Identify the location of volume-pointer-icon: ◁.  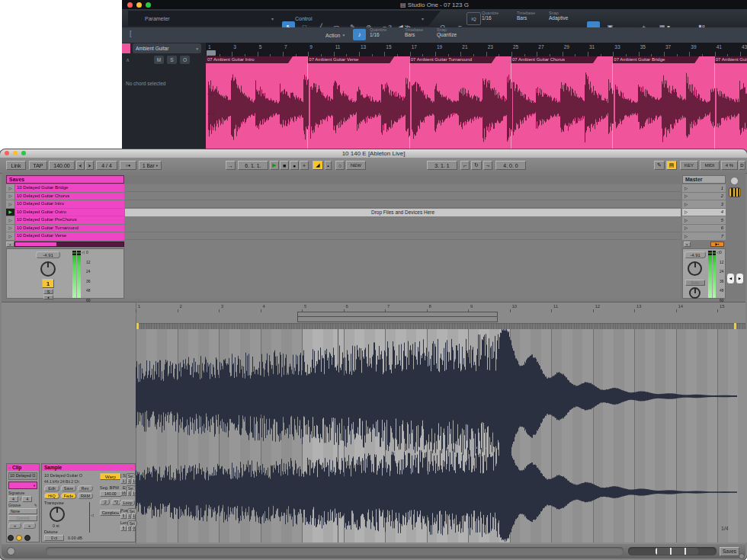
(83, 252).